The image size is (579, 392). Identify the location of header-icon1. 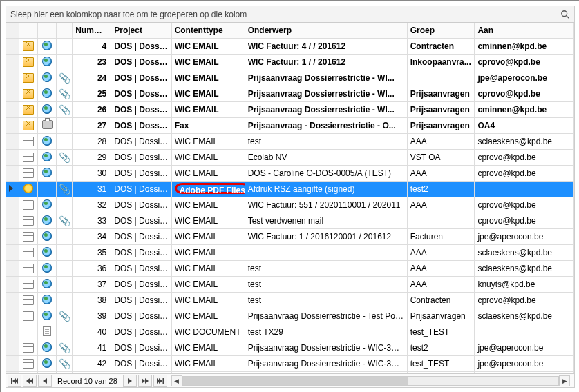
(29, 30).